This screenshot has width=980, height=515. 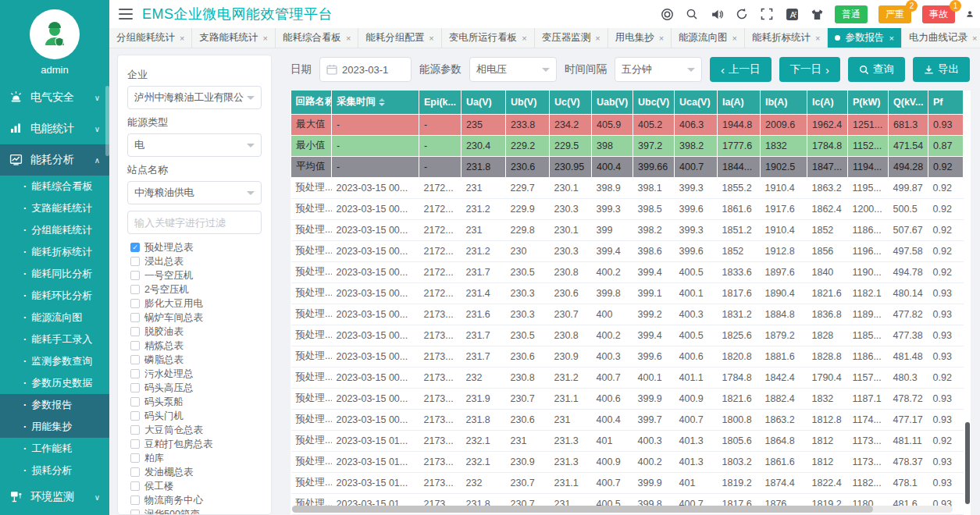 I want to click on meter-item-脱胶油表: 脱胶油表, so click(x=194, y=332).